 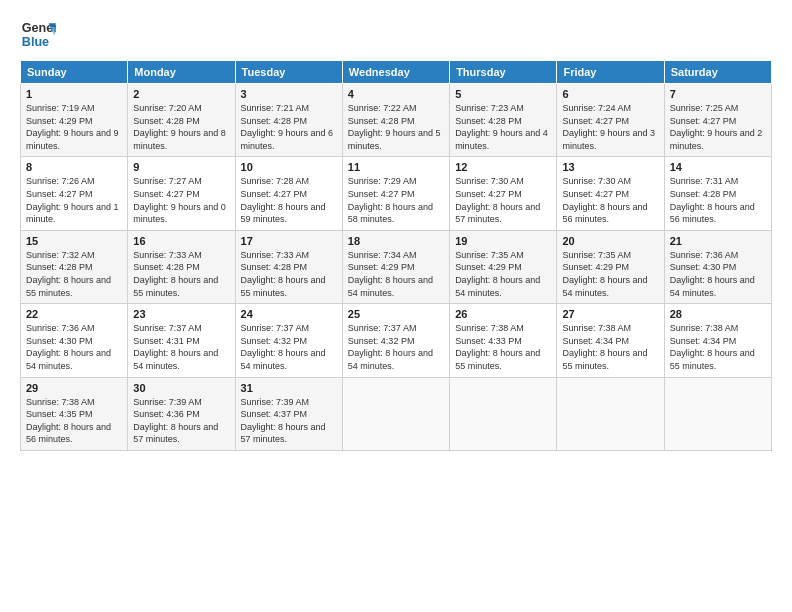 What do you see at coordinates (396, 127) in the screenshot?
I see `day-info: Sunrise: 7:22 AMSunset: 4:28 PMDaylight:…` at bounding box center [396, 127].